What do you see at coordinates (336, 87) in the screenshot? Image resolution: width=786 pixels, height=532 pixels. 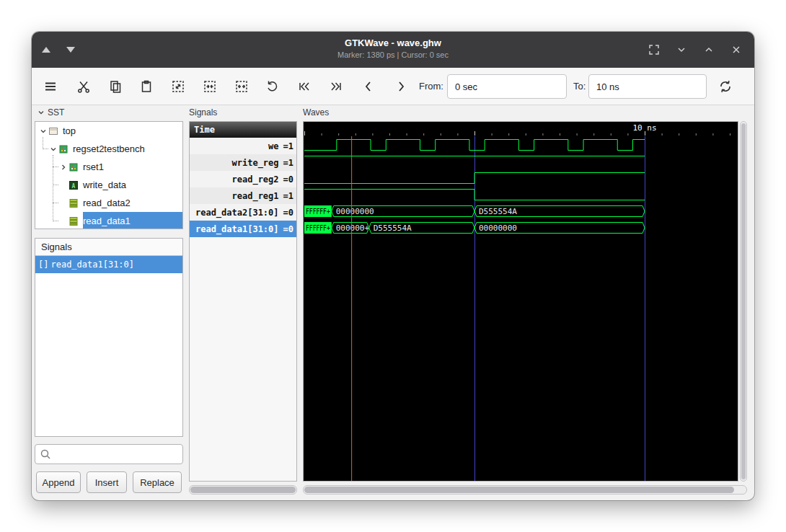 I see `fast-right-icon` at bounding box center [336, 87].